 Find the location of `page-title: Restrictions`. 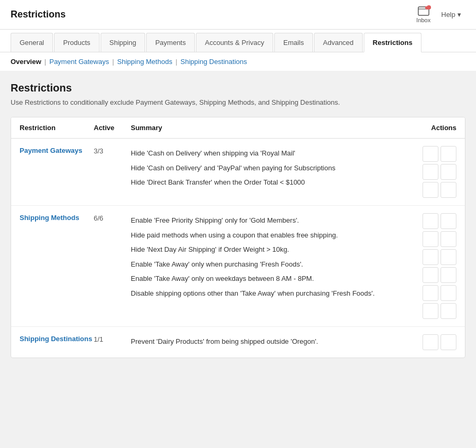

page-title: Restrictions is located at coordinates (38, 15).